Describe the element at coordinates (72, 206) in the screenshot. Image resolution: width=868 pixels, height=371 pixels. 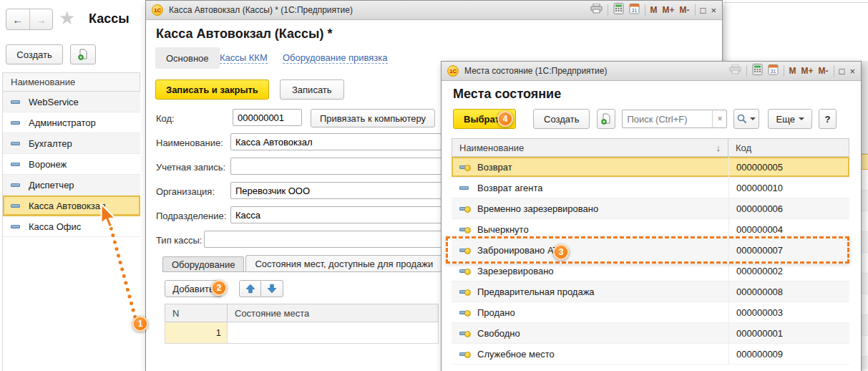
I see `list-item-selected: Касса Автовокзал` at that location.